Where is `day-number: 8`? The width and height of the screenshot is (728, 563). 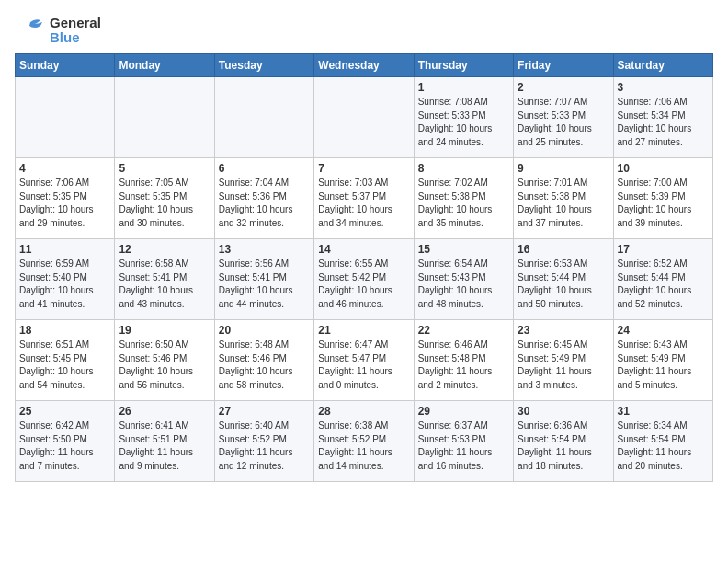 day-number: 8 is located at coordinates (463, 168).